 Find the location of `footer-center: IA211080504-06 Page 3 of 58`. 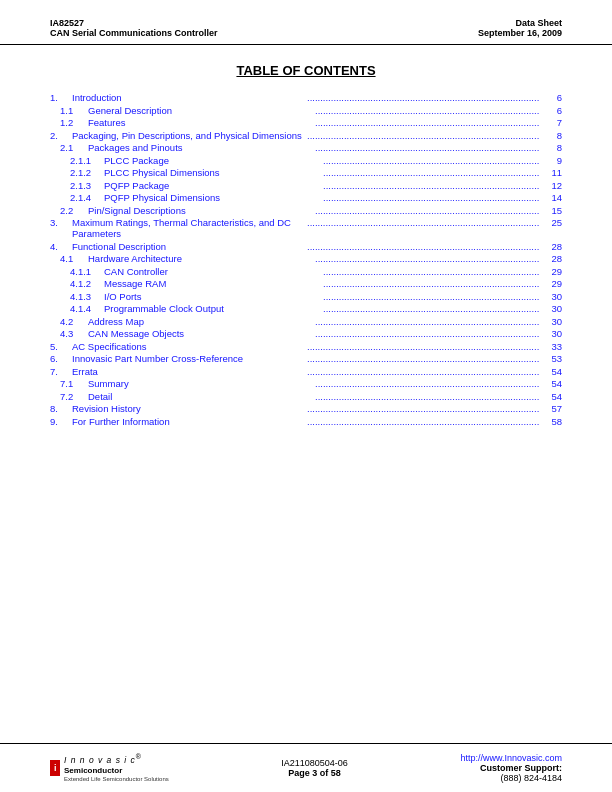

footer-center: IA211080504-06 Page 3 of 58 is located at coordinates (314, 768).